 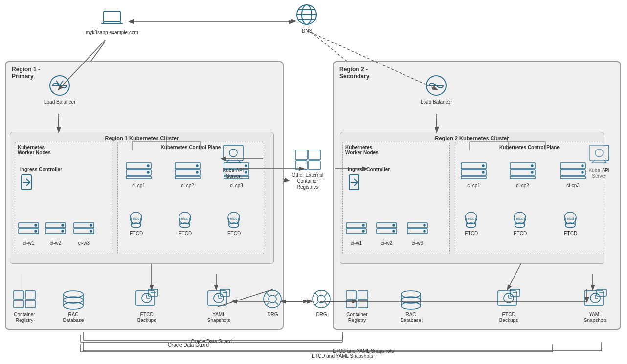 What do you see at coordinates (34, 150) in the screenshot?
I see `worker-nodes-1-label: KubernetesWorker Nodes` at bounding box center [34, 150].